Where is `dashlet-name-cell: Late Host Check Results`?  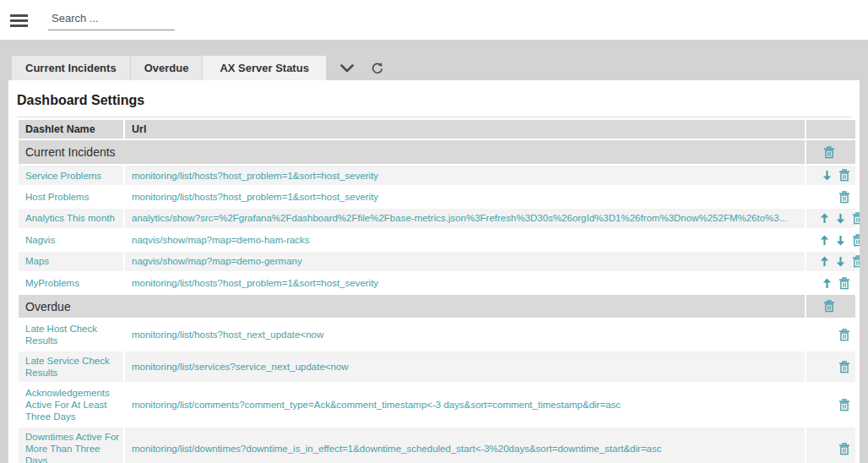
dashlet-name-cell: Late Host Check Results is located at coordinates (71, 335).